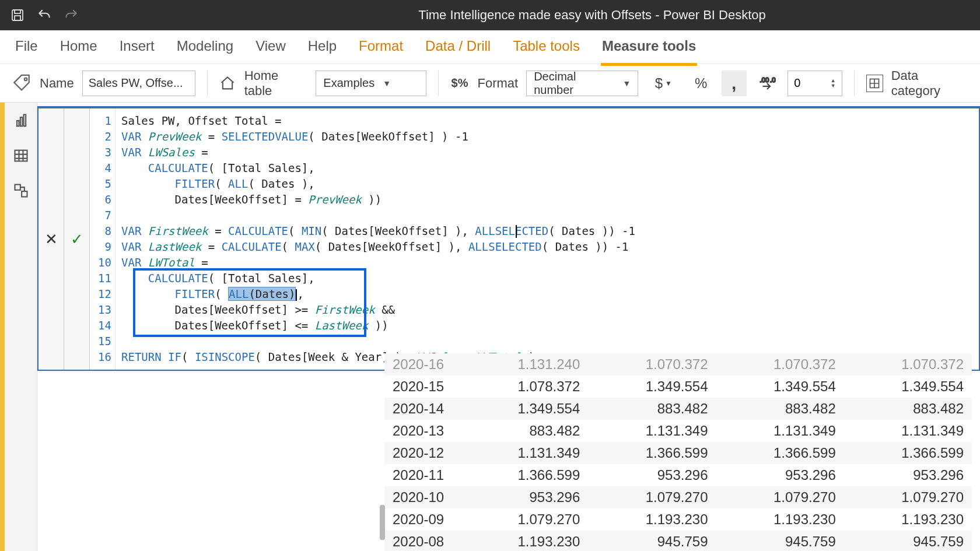 Image resolution: width=980 pixels, height=551 pixels. Describe the element at coordinates (71, 15) in the screenshot. I see `redo-icon` at that location.